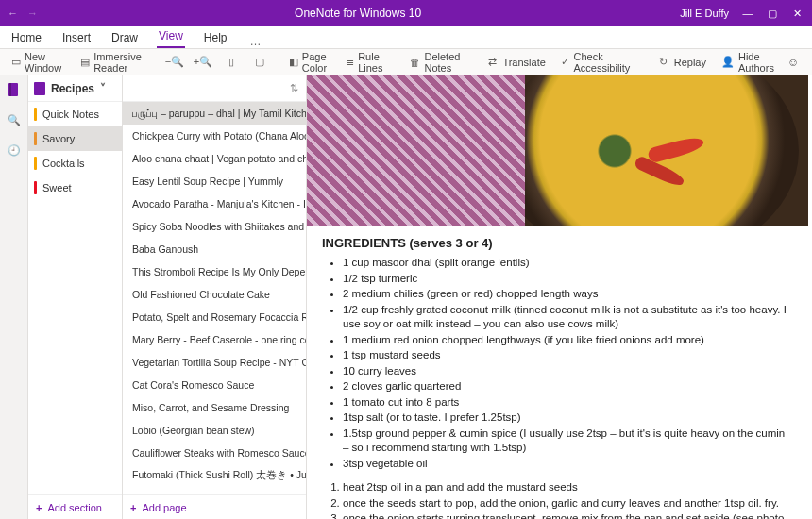 The height and width of the screenshot is (519, 812). What do you see at coordinates (214, 430) in the screenshot?
I see `page-item: Lobio (Georgian bean stew)` at bounding box center [214, 430].